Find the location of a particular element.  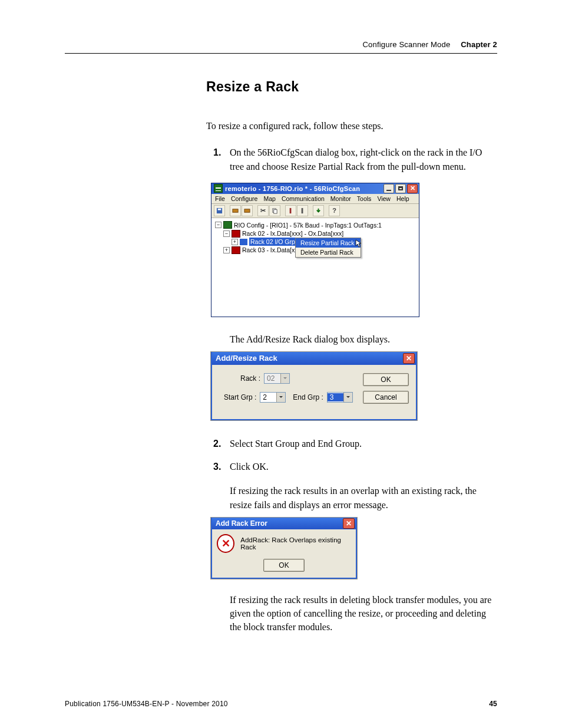

section-title: Resize a Rack is located at coordinates (352, 87).